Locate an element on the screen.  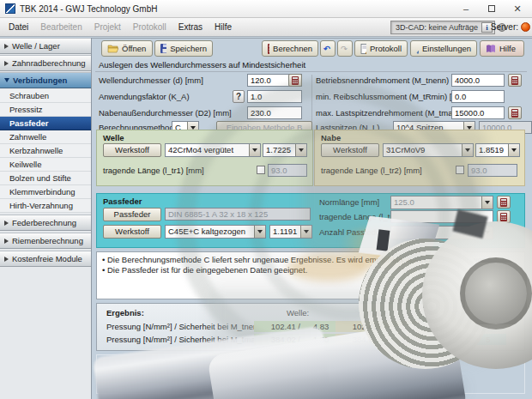
divider is located at coordinates (311, 72).